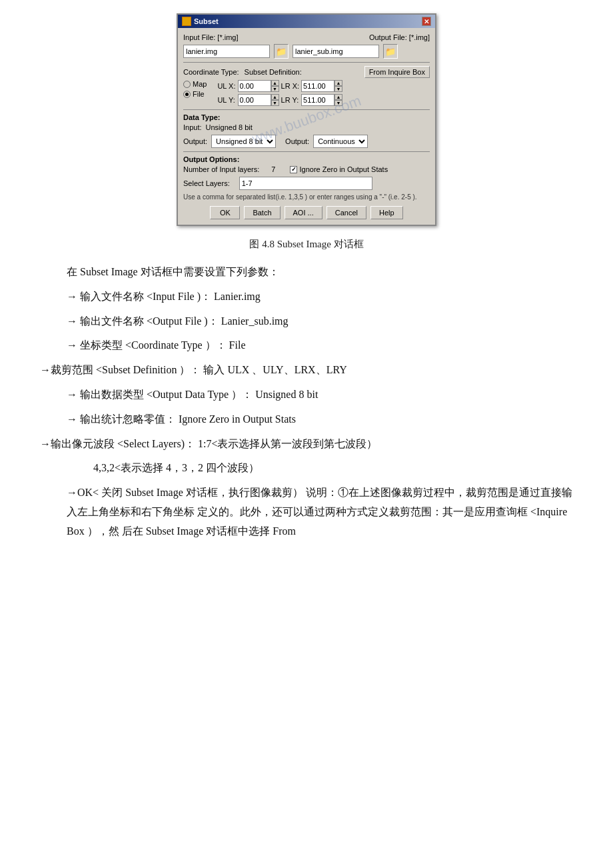 Image resolution: width=613 pixels, height=868 pixels. Describe the element at coordinates (426, 21) in the screenshot. I see `dialog-close-button: ✕` at that location.